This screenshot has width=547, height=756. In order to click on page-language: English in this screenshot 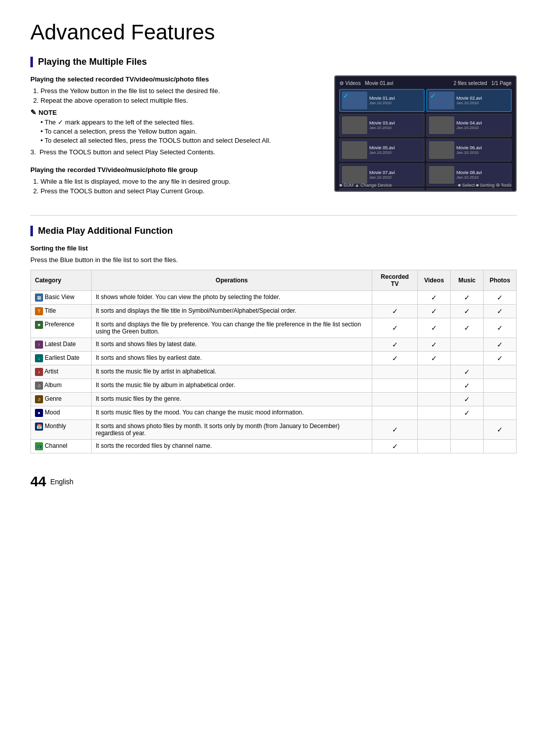, I will do `click(62, 482)`.